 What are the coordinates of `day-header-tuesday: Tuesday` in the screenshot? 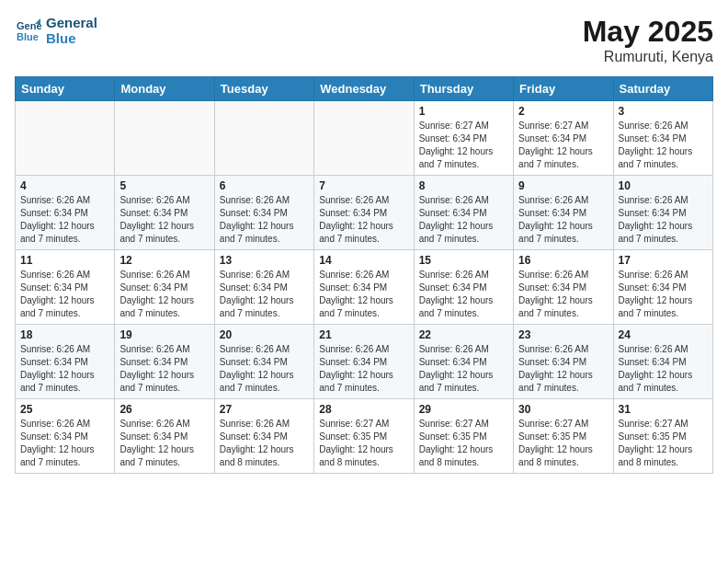 It's located at (264, 89).